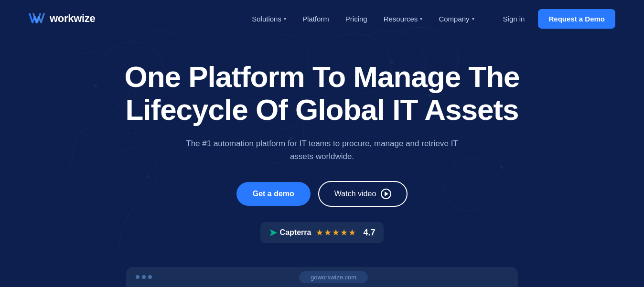  Describe the element at coordinates (456, 19) in the screenshot. I see `nav-item-company: Company ▾` at that location.